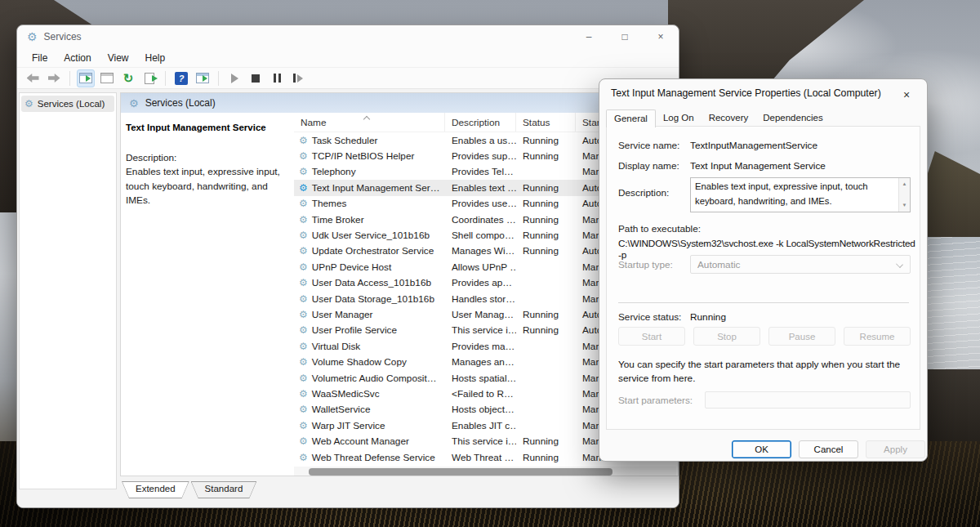 This screenshot has width=980, height=527. I want to click on tab-recovery: Recovery, so click(728, 118).